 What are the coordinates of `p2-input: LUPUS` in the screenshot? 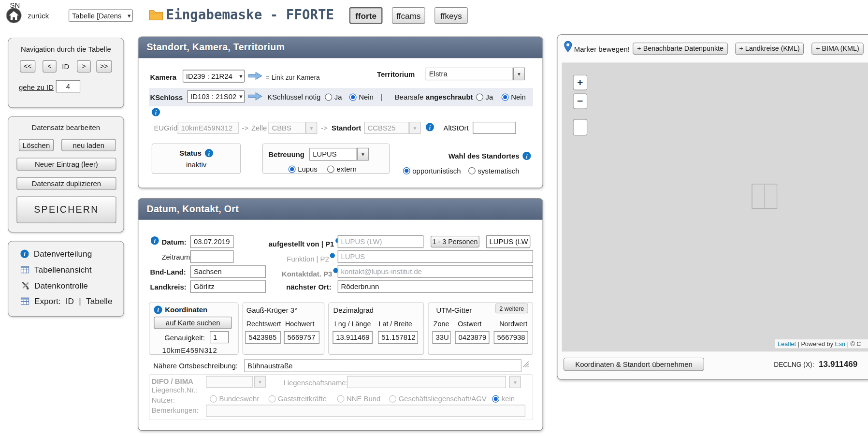 It's located at (435, 257).